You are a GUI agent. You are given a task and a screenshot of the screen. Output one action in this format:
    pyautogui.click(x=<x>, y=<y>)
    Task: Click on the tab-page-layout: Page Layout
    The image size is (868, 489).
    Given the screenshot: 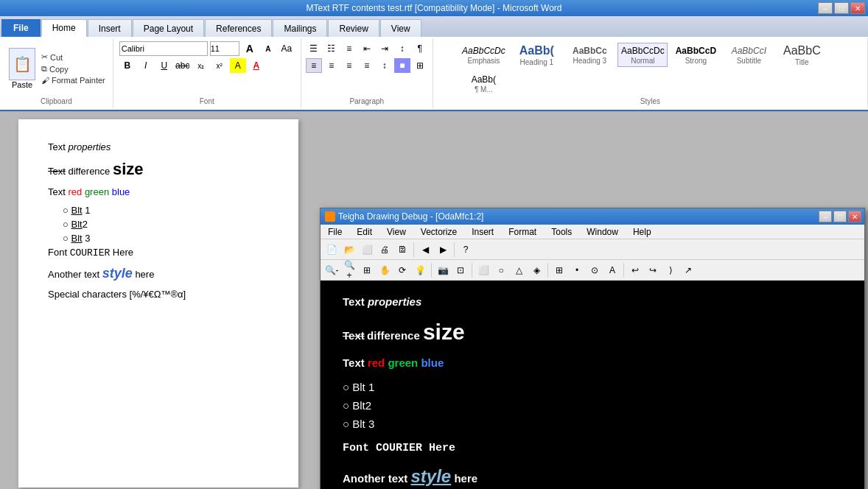 What is the action you would take?
    pyautogui.click(x=168, y=28)
    